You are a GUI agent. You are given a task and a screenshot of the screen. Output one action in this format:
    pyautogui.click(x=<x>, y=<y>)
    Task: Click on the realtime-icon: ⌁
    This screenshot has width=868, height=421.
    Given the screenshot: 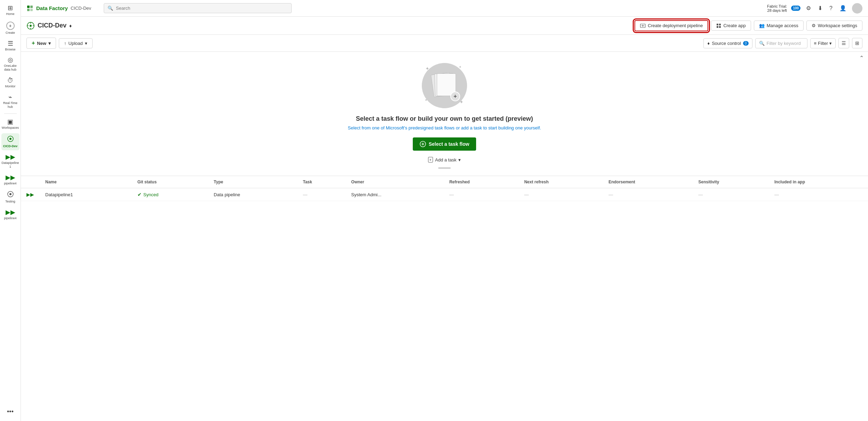 What is the action you would take?
    pyautogui.click(x=10, y=97)
    